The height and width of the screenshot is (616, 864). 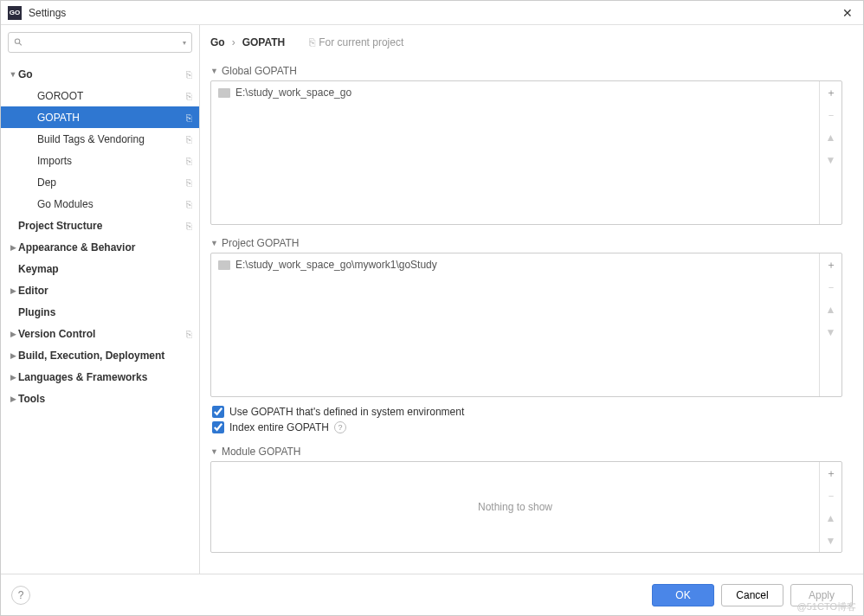 I want to click on expand-icon: ▼, so click(x=13, y=74).